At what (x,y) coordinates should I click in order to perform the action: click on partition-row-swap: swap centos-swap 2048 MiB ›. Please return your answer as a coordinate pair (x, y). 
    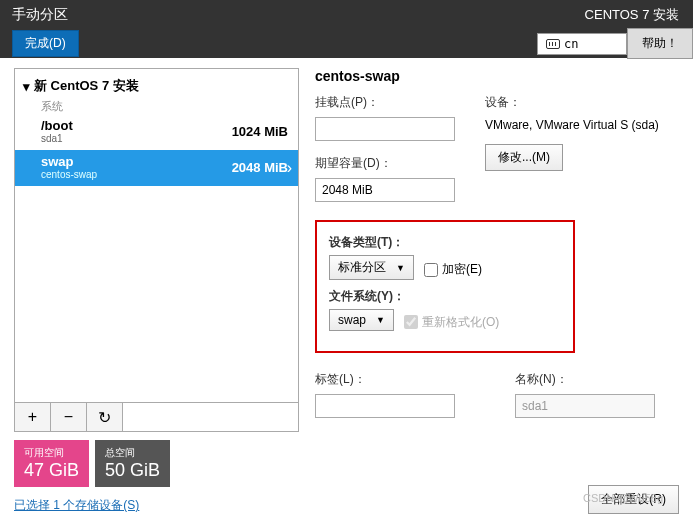
    Looking at the image, I should click on (156, 168).